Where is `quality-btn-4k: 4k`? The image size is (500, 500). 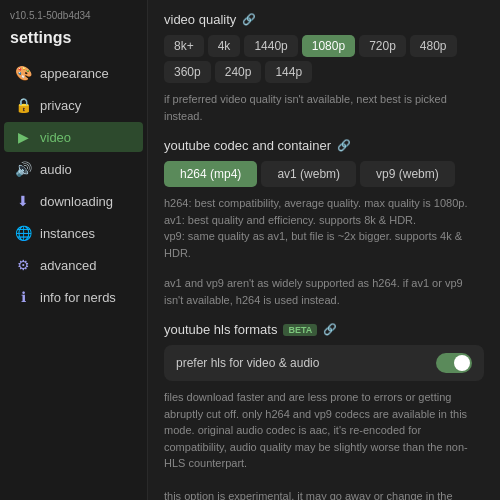 quality-btn-4k: 4k is located at coordinates (224, 46).